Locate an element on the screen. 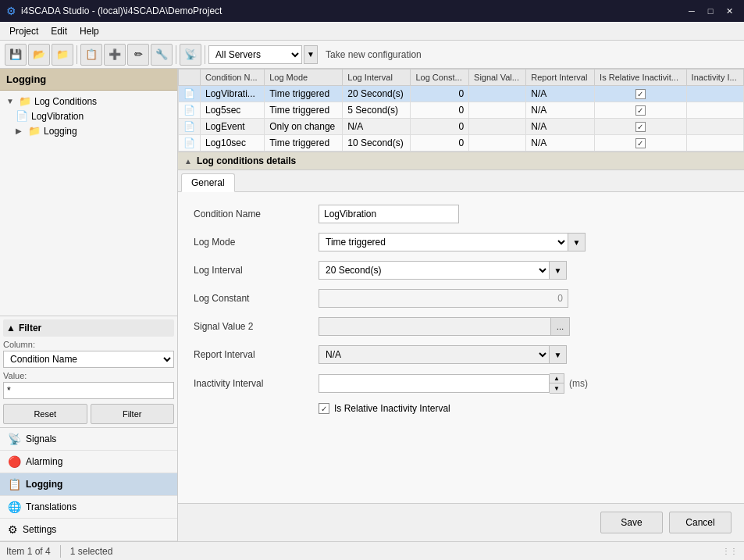  table-container: Condition N... Log Mode Log Interval Log… is located at coordinates (461, 111).